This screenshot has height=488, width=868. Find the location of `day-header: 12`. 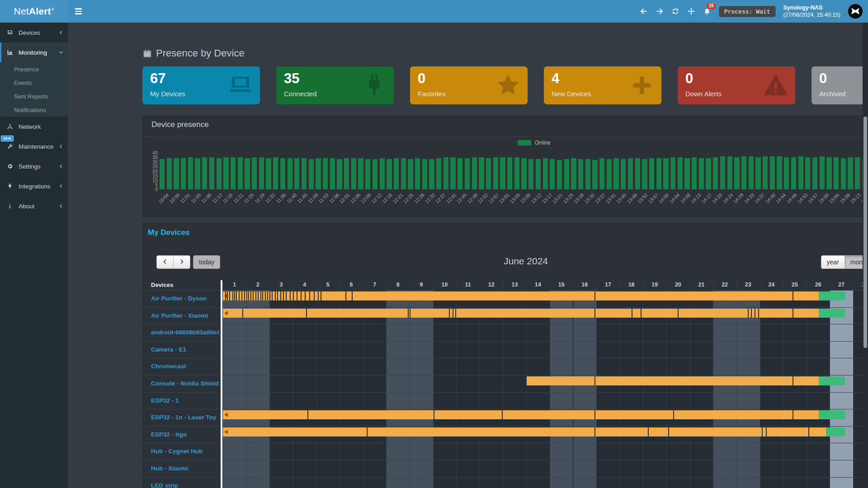

day-header: 12 is located at coordinates (491, 285).